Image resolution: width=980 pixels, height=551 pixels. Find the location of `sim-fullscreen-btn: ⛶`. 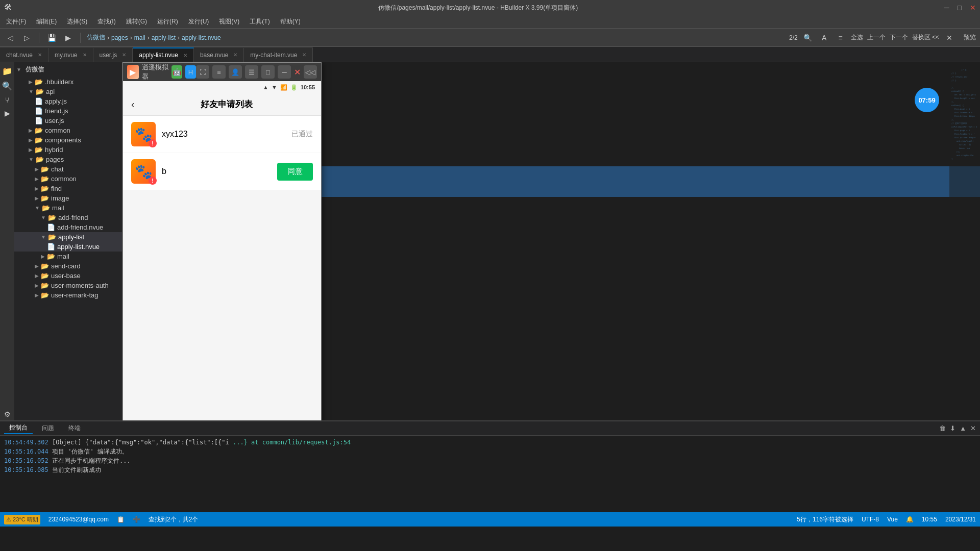

sim-fullscreen-btn: ⛶ is located at coordinates (203, 72).